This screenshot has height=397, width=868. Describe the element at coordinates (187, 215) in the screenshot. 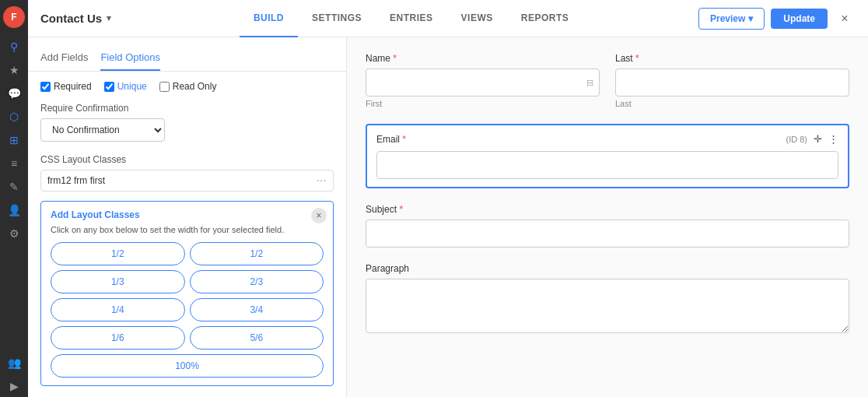

I see `add-layout-title: Add Layout Classes` at that location.